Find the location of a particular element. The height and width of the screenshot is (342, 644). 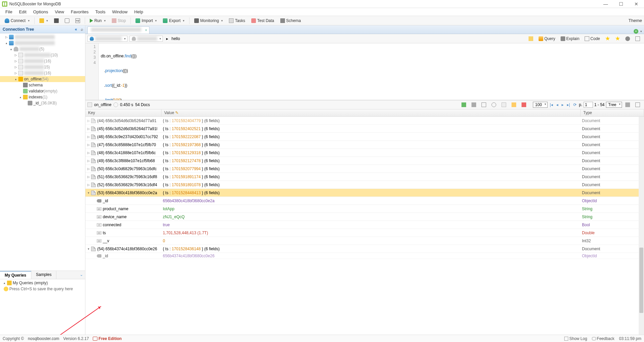

monitoring-button: Monitoring is located at coordinates (209, 21).